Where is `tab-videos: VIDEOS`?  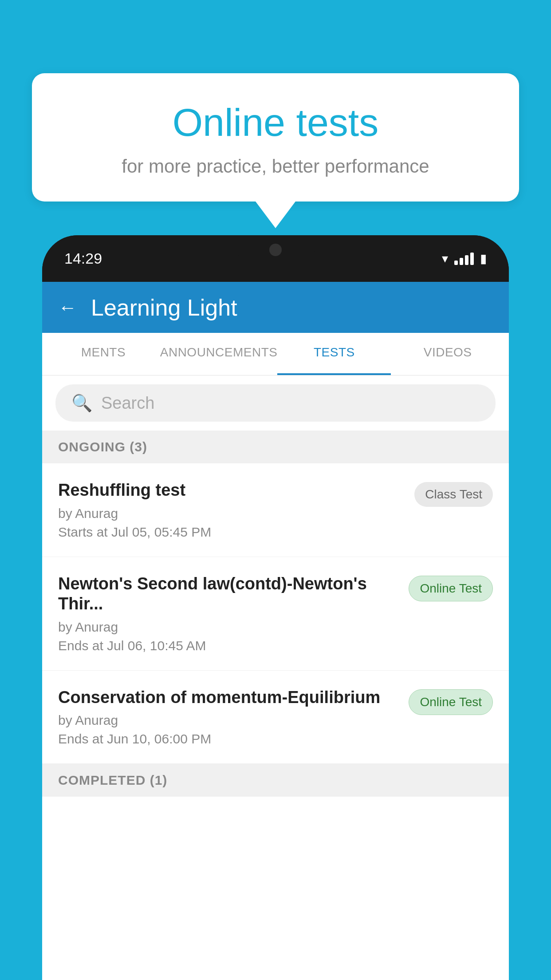 tab-videos: VIDEOS is located at coordinates (448, 354).